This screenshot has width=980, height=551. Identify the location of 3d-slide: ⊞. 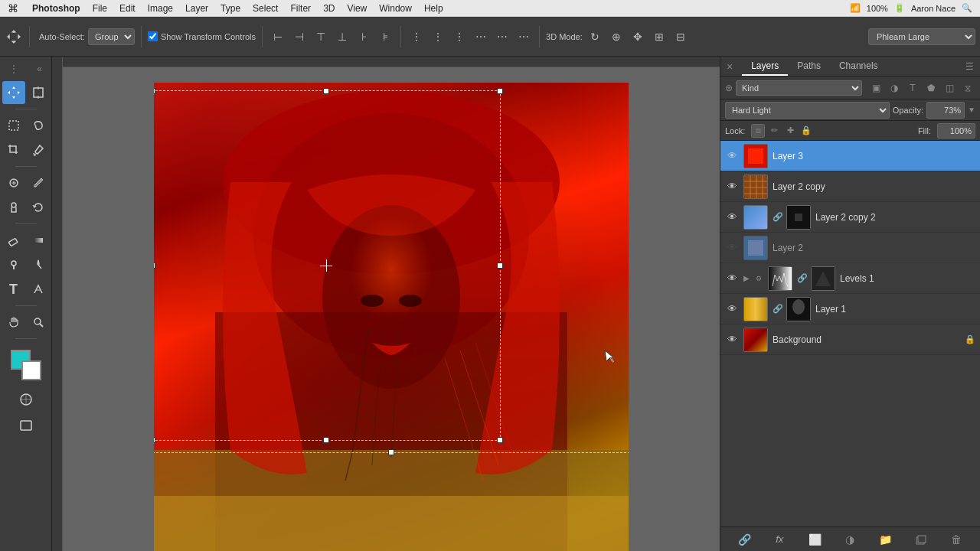
(659, 37).